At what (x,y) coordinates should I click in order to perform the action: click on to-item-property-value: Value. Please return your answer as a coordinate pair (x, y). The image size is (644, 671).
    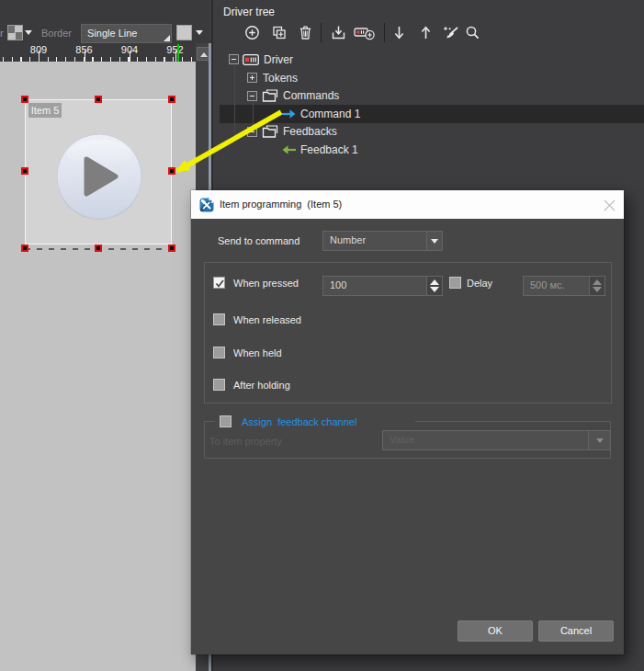
    Looking at the image, I should click on (402, 439).